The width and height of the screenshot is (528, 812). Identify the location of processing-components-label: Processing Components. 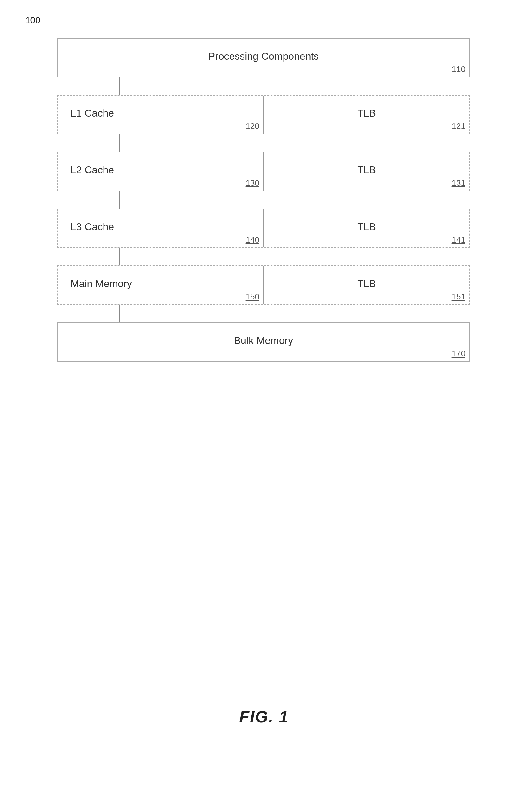
(264, 56).